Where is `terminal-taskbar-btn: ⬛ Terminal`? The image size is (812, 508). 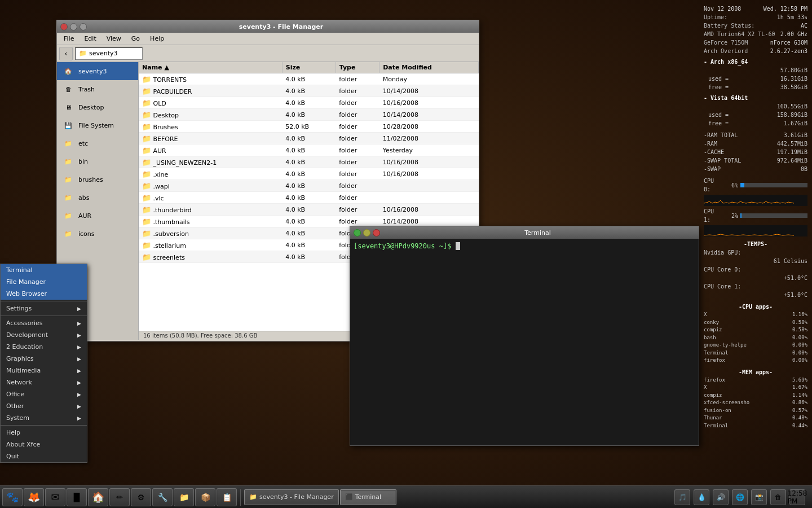
terminal-taskbar-btn: ⬛ Terminal is located at coordinates (368, 497).